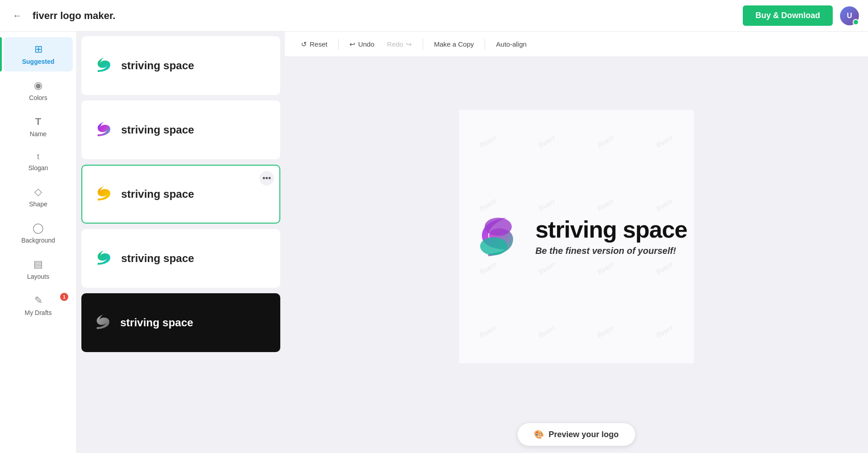 The width and height of the screenshot is (868, 453). Describe the element at coordinates (103, 195) in the screenshot. I see `logo-card-3-icon` at that location.